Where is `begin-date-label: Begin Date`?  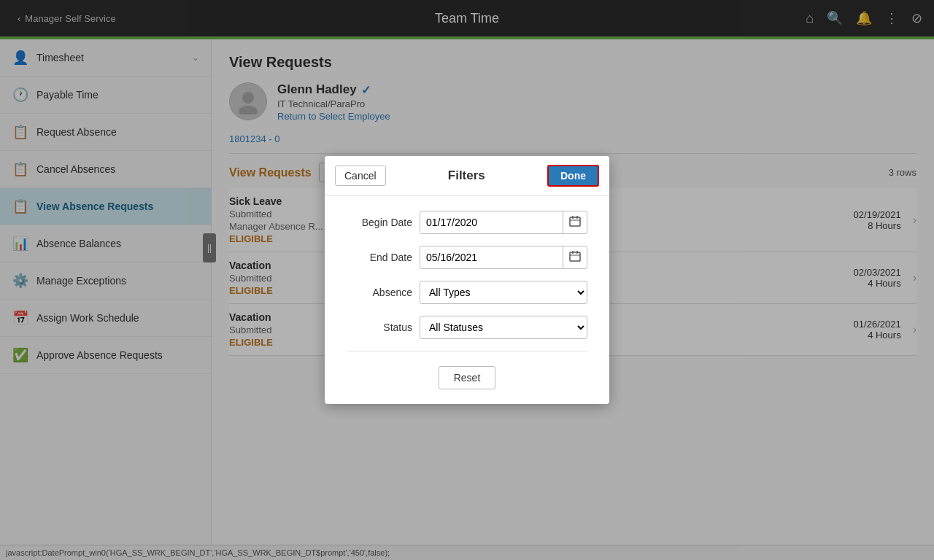
begin-date-label: Begin Date is located at coordinates (379, 222).